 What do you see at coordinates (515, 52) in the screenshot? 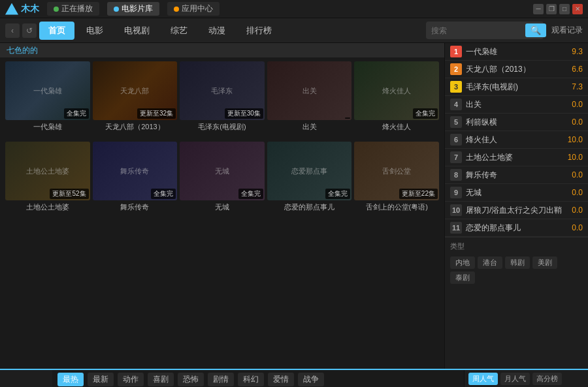
I see `rank-title-1: 一代枭雄` at bounding box center [515, 52].